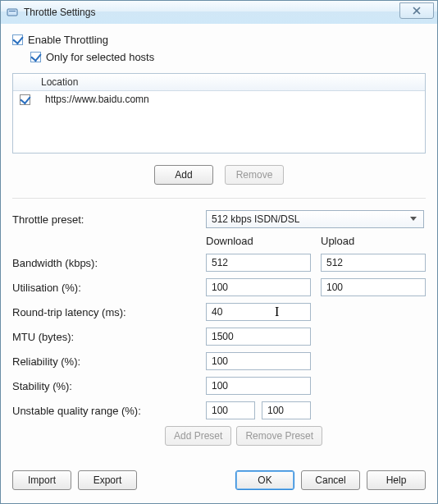 The height and width of the screenshot is (504, 438). I want to click on hosts-buttons: Add Remove, so click(219, 175).